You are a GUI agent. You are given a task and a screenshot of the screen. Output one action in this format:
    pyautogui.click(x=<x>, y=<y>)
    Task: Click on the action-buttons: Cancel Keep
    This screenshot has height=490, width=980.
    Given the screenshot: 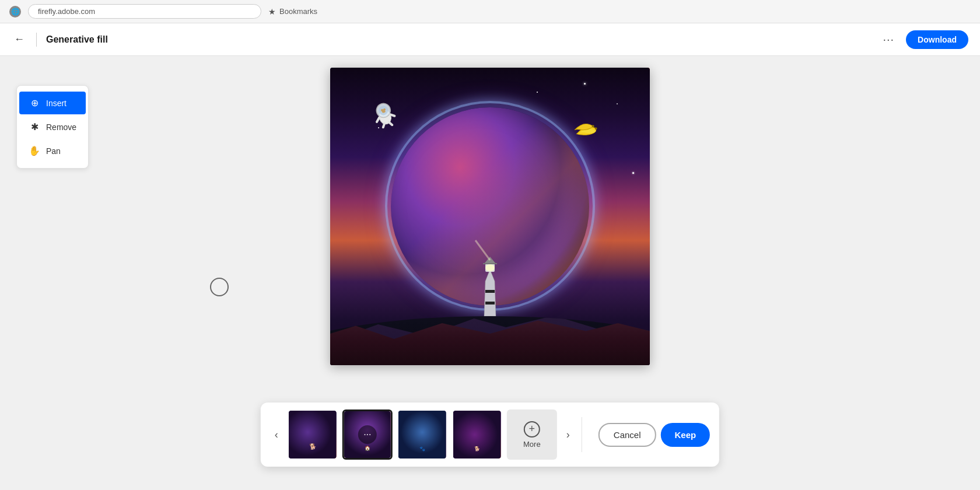 What is the action you would take?
    pyautogui.click(x=654, y=435)
    